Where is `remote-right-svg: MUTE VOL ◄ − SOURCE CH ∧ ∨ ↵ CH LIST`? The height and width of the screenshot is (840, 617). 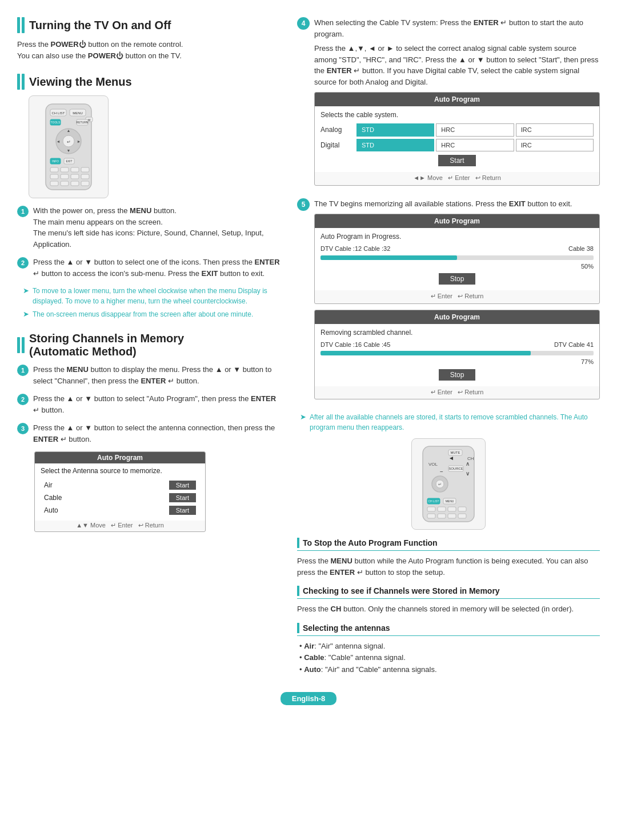
remote-right-svg: MUTE VOL ◄ − SOURCE CH ∧ ∨ ↵ CH LIST is located at coordinates (448, 484).